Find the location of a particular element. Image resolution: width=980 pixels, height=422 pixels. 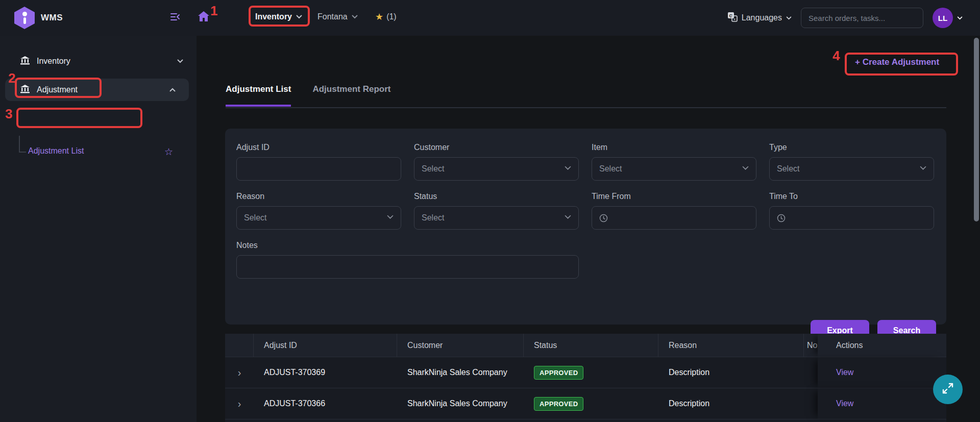

sidebar-item-inventory: Inventory is located at coordinates (98, 61).